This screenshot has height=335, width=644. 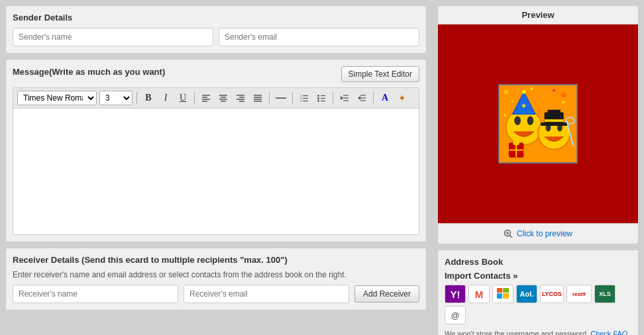 I want to click on indent-button, so click(x=362, y=98).